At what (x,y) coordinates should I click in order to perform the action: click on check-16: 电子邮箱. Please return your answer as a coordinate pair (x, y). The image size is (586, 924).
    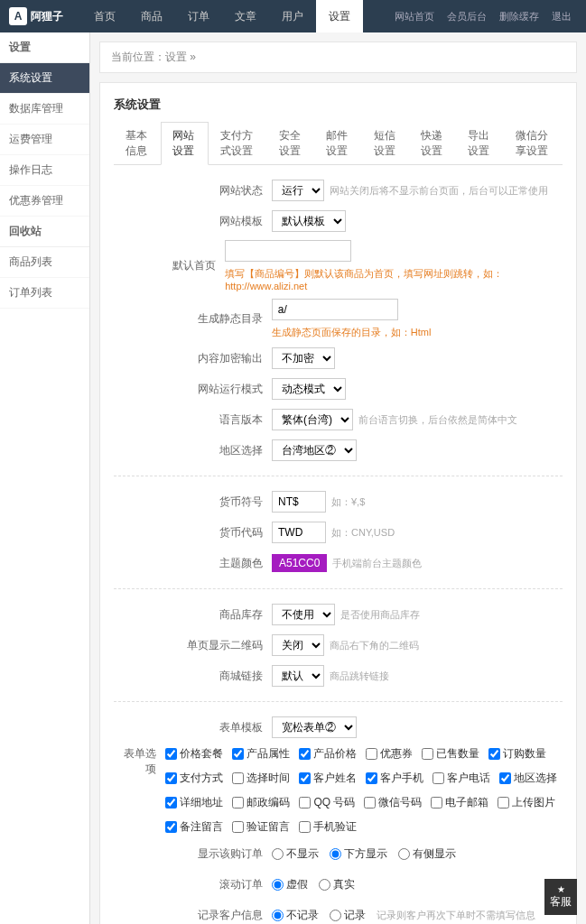
    Looking at the image, I should click on (460, 803).